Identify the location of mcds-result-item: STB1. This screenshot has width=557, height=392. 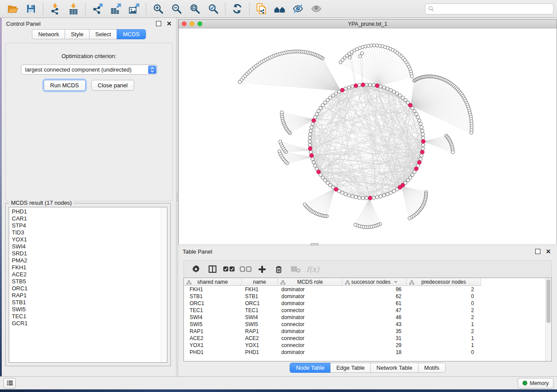
(85, 303).